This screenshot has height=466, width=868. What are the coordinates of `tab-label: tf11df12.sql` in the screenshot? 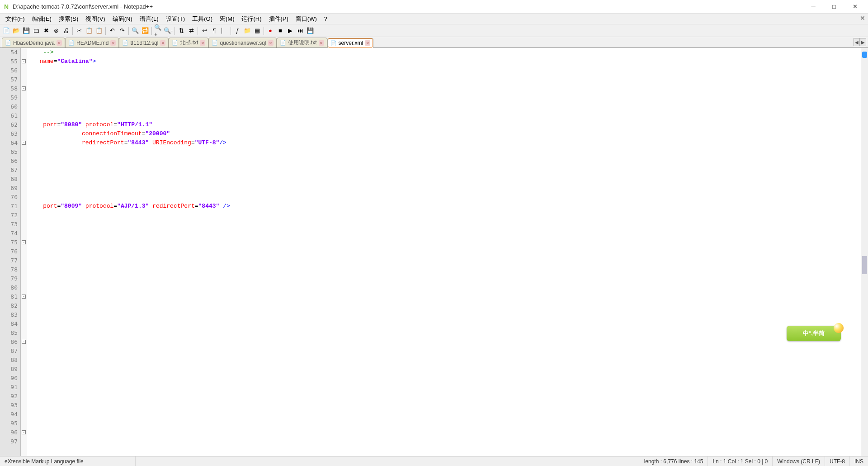 It's located at (144, 43).